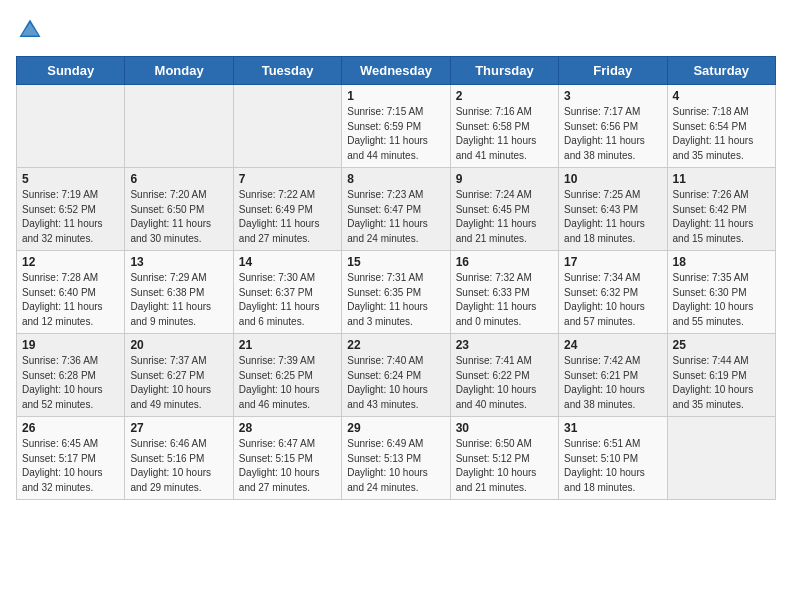 The width and height of the screenshot is (792, 612). I want to click on calendar-cell: 25Sunrise: 7:44 AM Sunset: 6:19 PM Dayli…, so click(721, 376).